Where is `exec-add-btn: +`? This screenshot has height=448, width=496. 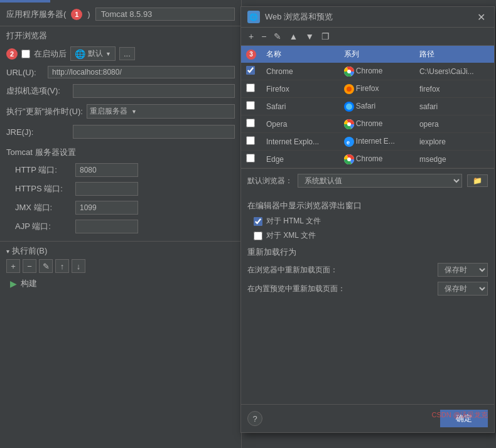 exec-add-btn: + is located at coordinates (13, 266).